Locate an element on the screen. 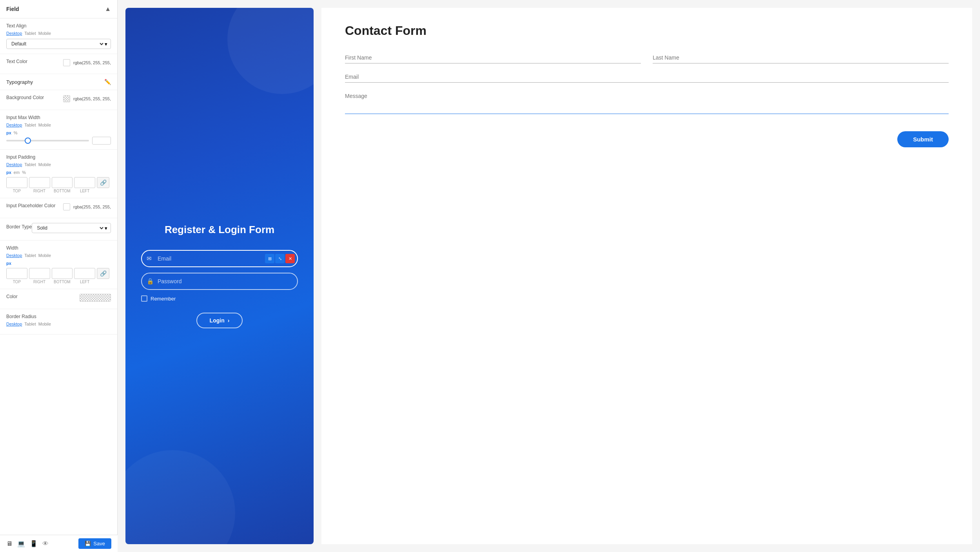 Image resolution: width=980 pixels, height=552 pixels. color-label: Color is located at coordinates (12, 297).